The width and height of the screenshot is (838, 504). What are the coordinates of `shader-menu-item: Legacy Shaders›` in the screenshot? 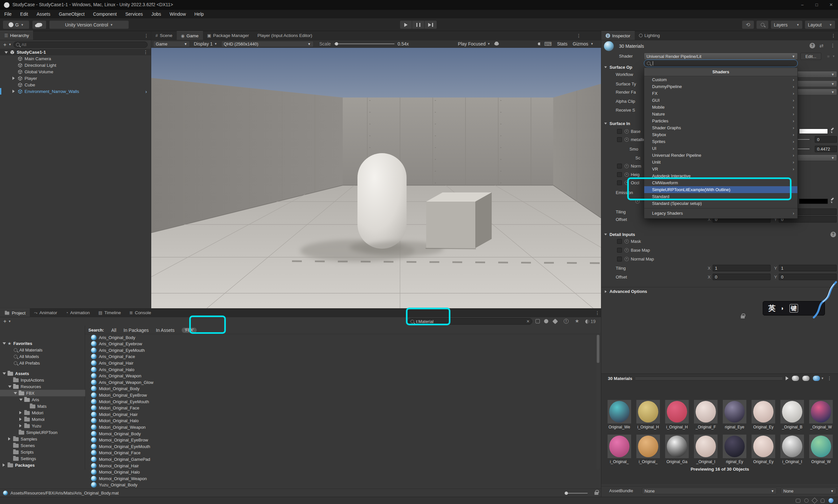 It's located at (721, 213).